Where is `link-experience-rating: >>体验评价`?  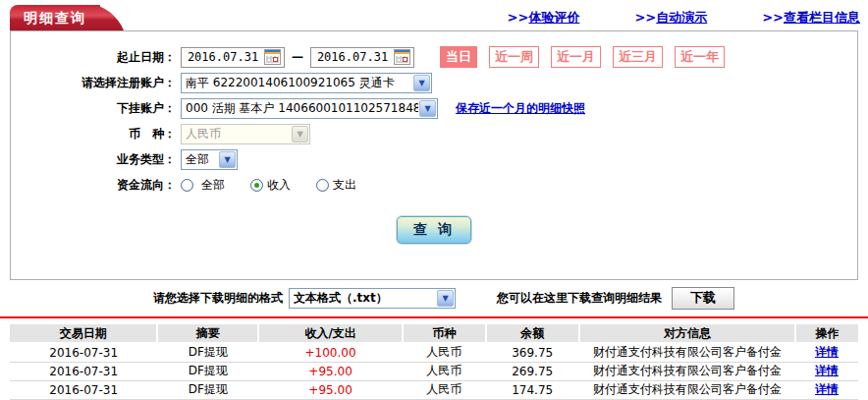
link-experience-rating: >>体验评价 is located at coordinates (544, 18).